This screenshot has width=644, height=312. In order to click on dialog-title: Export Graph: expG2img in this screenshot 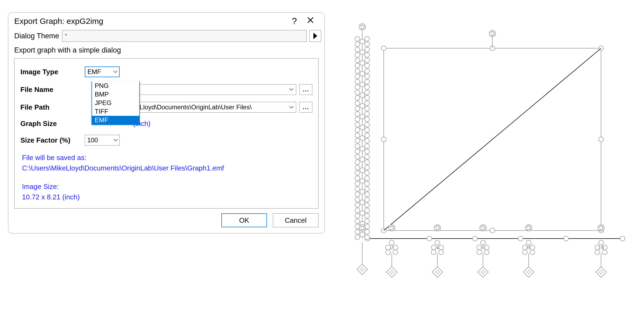, I will do `click(150, 21)`.